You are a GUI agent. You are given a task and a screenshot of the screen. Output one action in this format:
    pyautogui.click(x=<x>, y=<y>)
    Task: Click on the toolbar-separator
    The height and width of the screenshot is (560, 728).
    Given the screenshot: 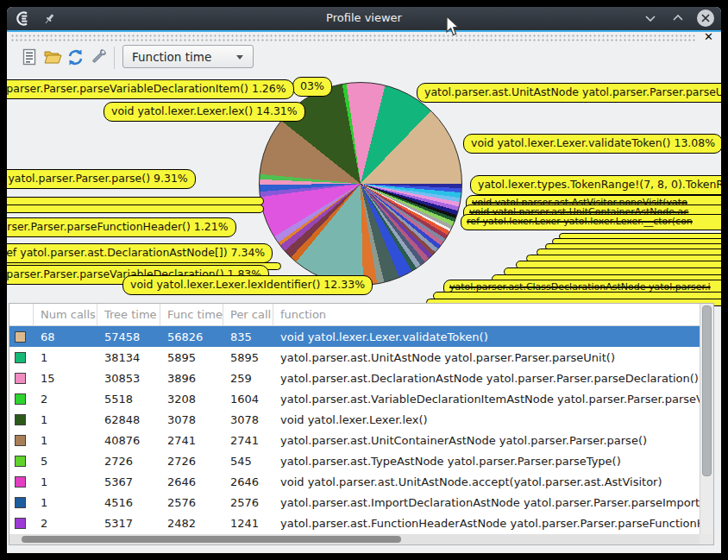 What is the action you would take?
    pyautogui.click(x=114, y=58)
    